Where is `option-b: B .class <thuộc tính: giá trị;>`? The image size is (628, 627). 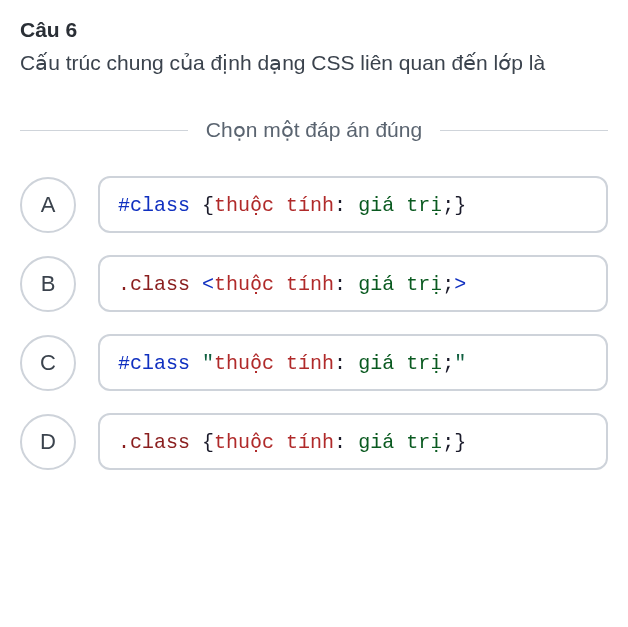
option-b: B .class <thuộc tính: giá trị;> is located at coordinates (314, 284).